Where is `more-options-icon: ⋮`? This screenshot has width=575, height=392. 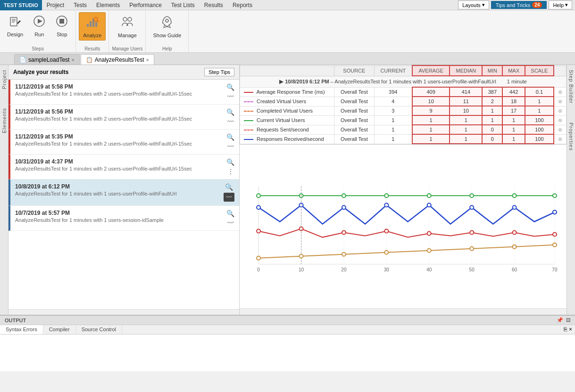 more-options-icon: ⋮ is located at coordinates (231, 172).